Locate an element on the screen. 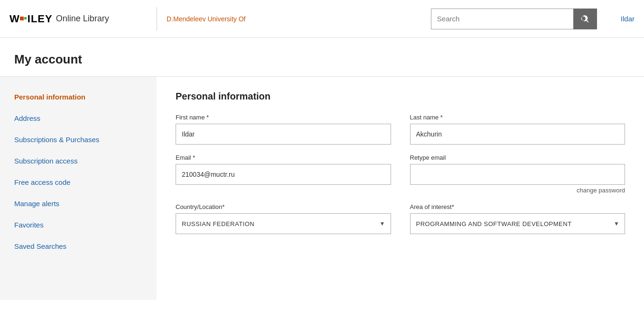  sidebar-item-subscriptions-purchases: Subscriptions & Purchases is located at coordinates (78, 139).